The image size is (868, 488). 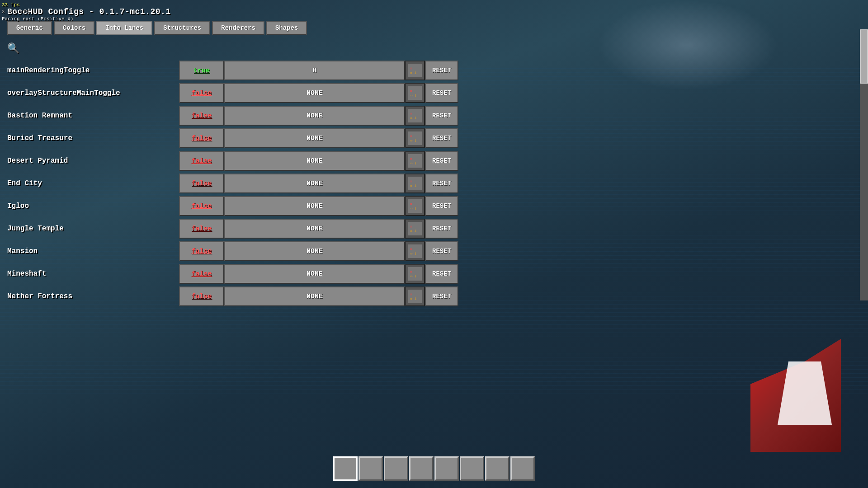 What do you see at coordinates (415, 229) in the screenshot?
I see `icon-btn-jungleTemple: ✕ ⇩ ⇨` at bounding box center [415, 229].